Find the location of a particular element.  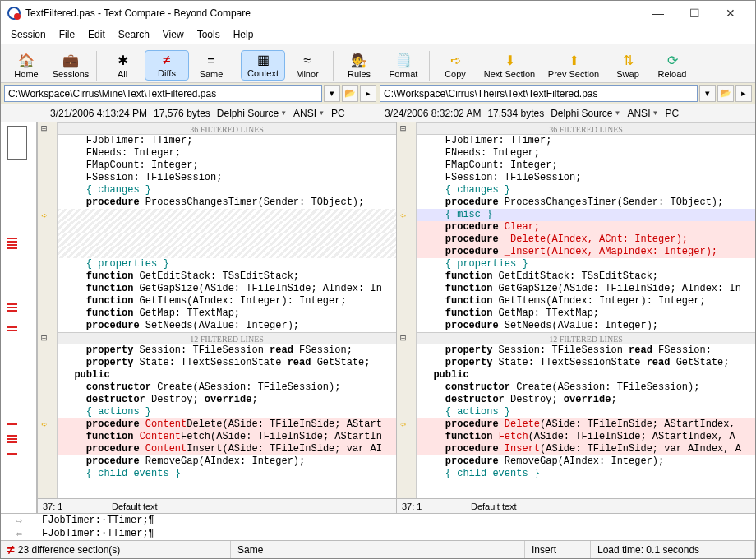

right-open-button: ▸ is located at coordinates (744, 94).